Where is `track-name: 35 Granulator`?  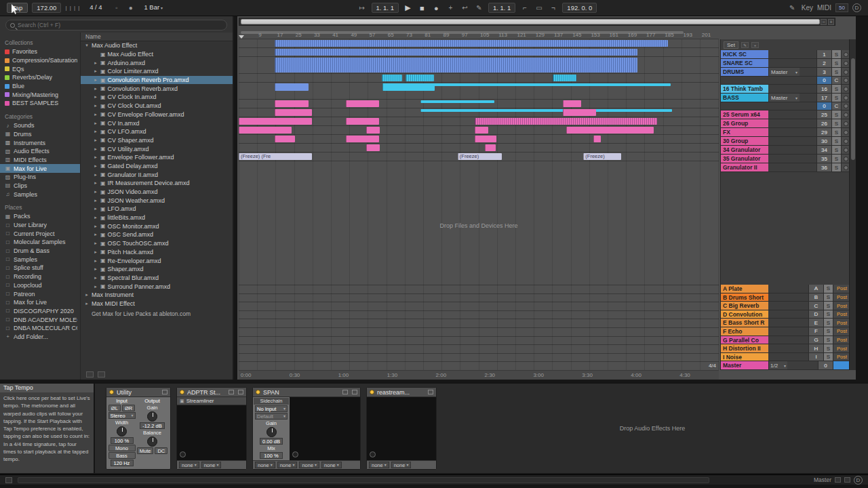
track-name: 35 Granulator is located at coordinates (745, 159).